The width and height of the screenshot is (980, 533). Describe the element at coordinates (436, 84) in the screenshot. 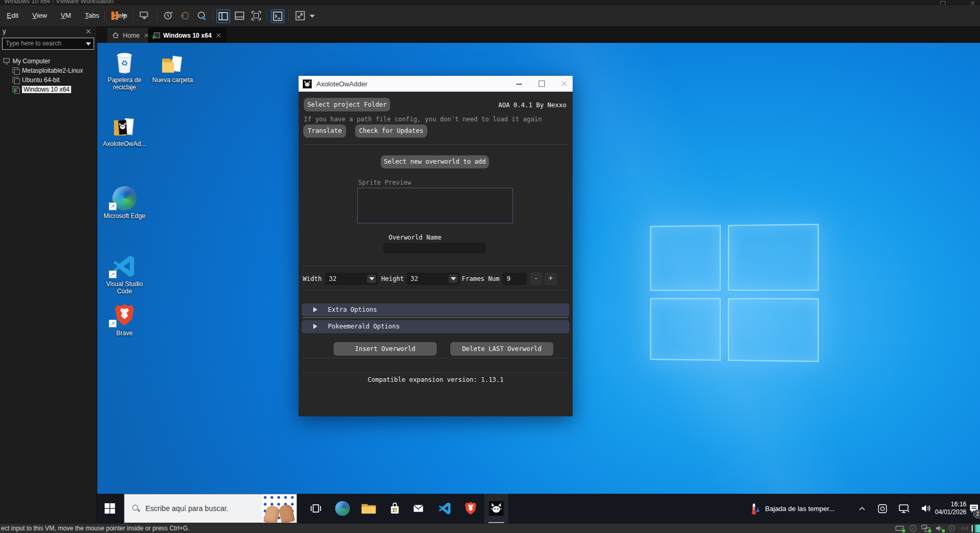

I see `app-titlebar: AxoloteOwAdder` at that location.